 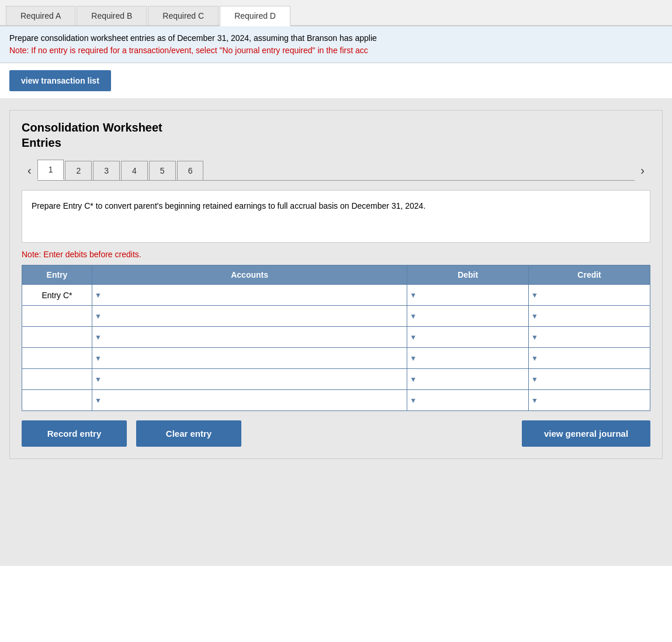 What do you see at coordinates (162, 171) in the screenshot?
I see `entry-tab-5: 5` at bounding box center [162, 171].